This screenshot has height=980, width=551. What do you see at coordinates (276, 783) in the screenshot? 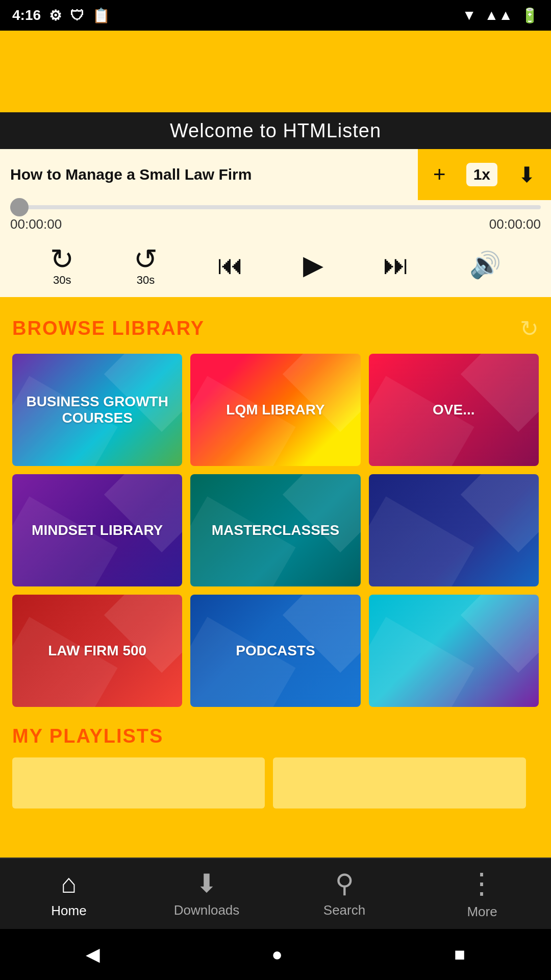
I see `playlists-preview` at bounding box center [276, 783].